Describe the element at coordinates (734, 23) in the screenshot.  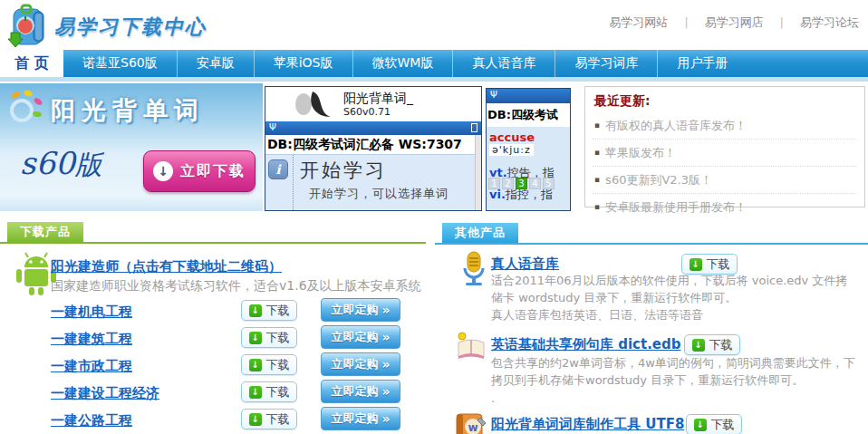
I see `header-links: 易学习网站 | 易学习网店 | 易学习论坛` at that location.